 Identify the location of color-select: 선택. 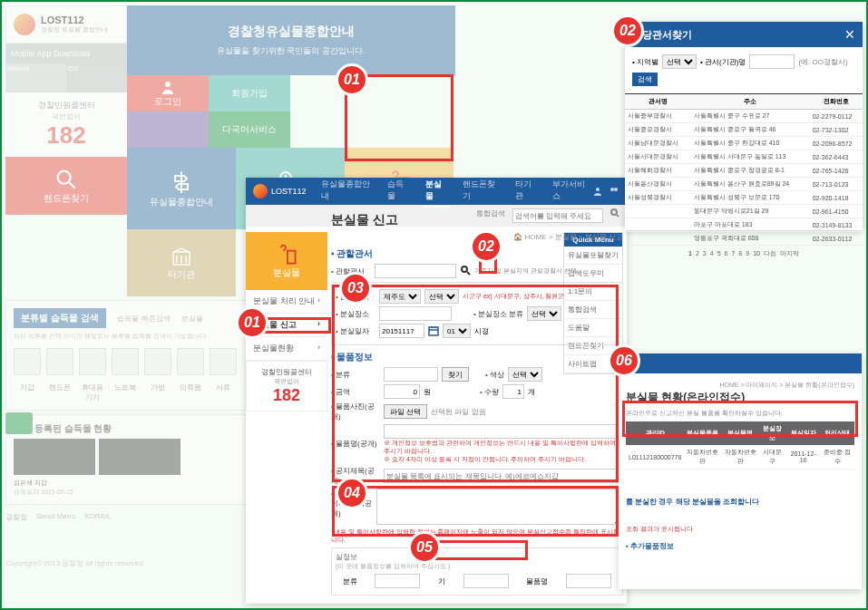
(525, 374).